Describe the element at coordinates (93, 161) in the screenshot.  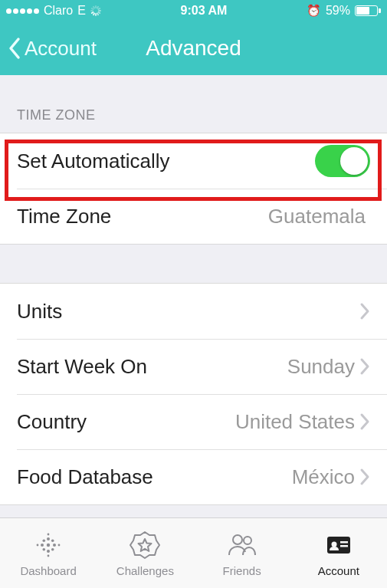
I see `row-label: Set Automatically` at that location.